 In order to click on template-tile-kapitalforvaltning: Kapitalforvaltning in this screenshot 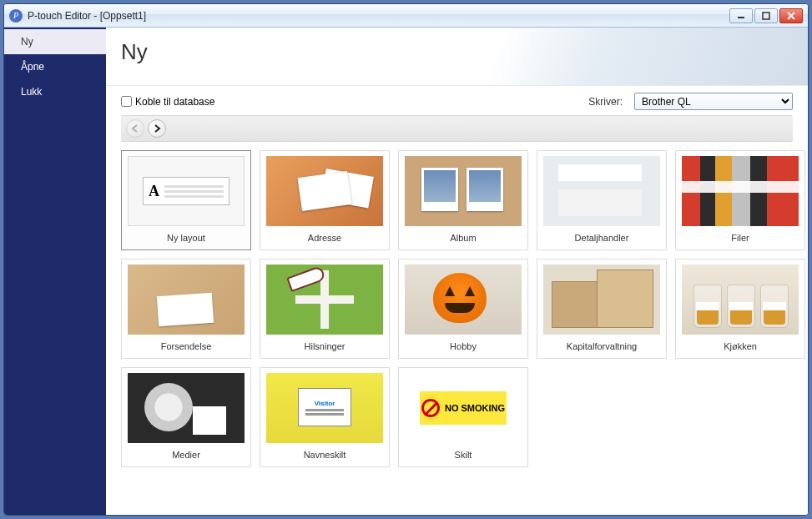, I will do `click(602, 309)`.